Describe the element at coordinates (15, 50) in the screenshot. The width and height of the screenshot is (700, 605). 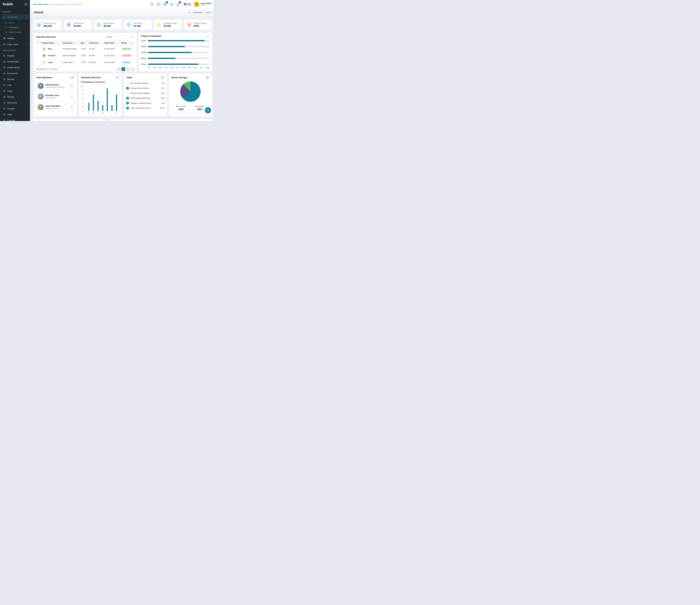
I see `sidebar-section-label: APPLICATIONS` at that location.